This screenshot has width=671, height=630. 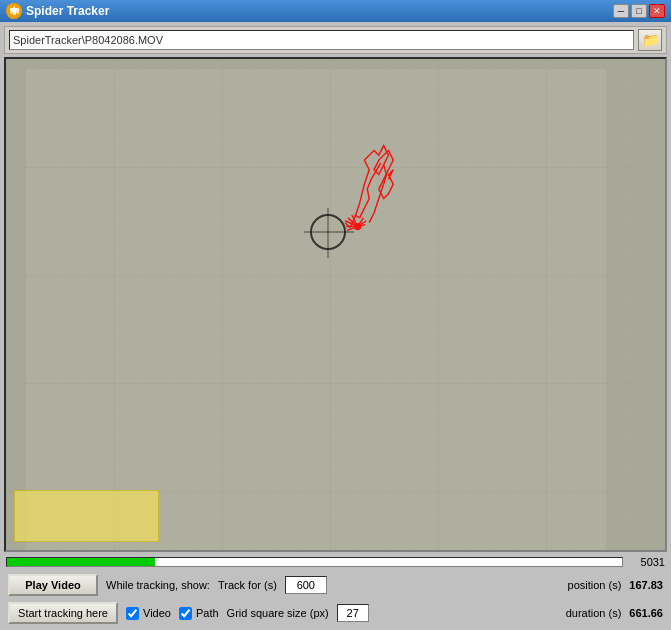 I want to click on track-for-input, so click(x=306, y=585).